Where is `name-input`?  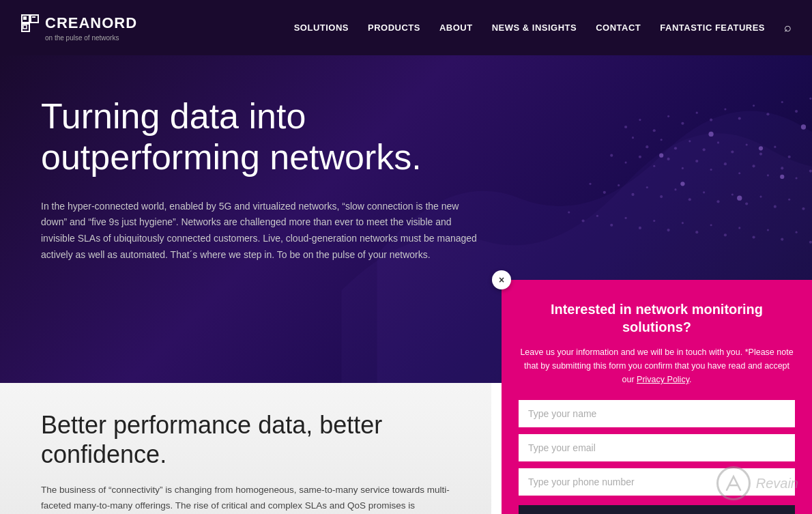 name-input is located at coordinates (656, 414).